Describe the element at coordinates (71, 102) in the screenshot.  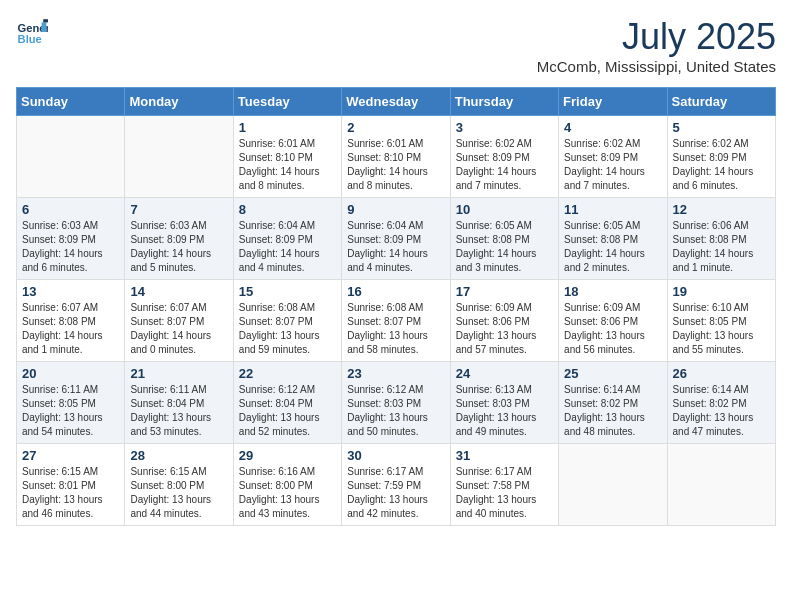
I see `weekday-header: Sunday` at that location.